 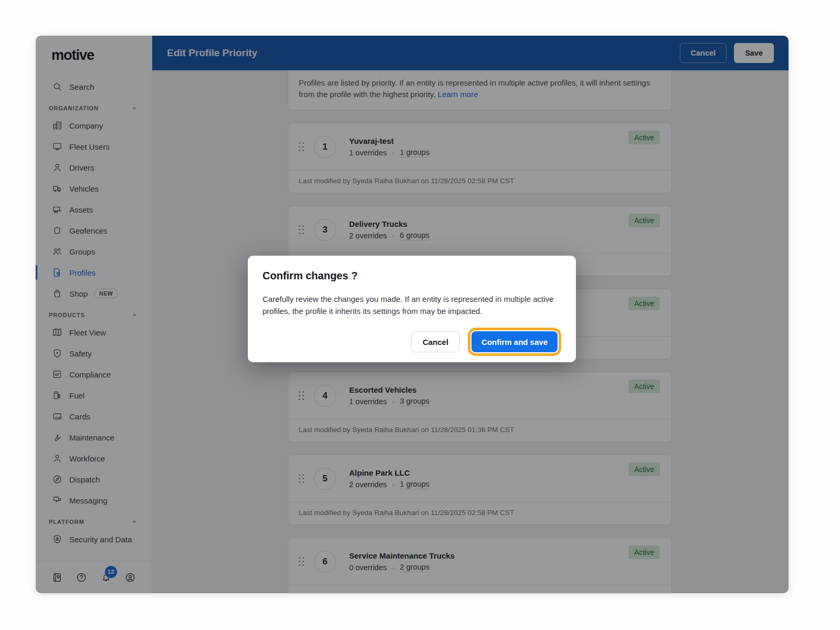 I want to click on dialog-cancel-button: Cancel, so click(x=436, y=342).